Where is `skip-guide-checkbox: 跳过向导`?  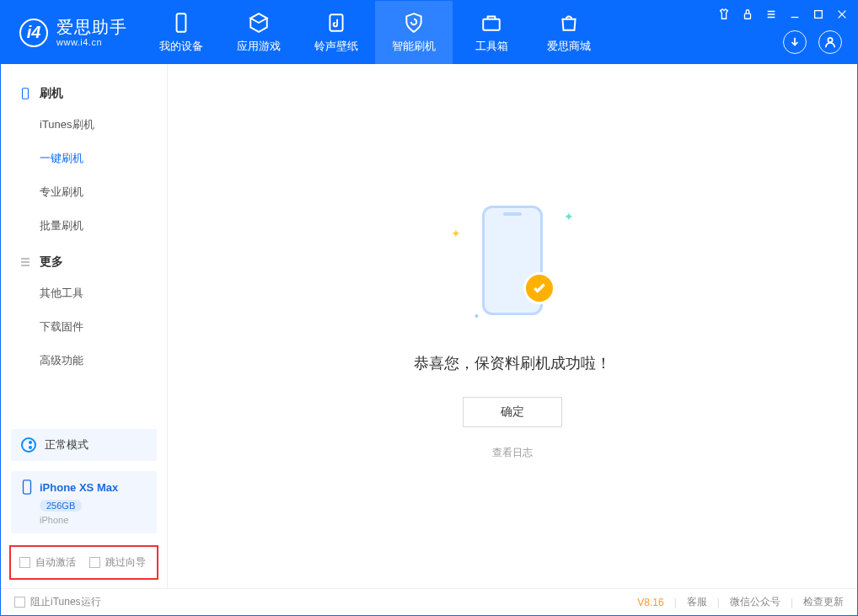
skip-guide-checkbox: 跳过向导 is located at coordinates (118, 563).